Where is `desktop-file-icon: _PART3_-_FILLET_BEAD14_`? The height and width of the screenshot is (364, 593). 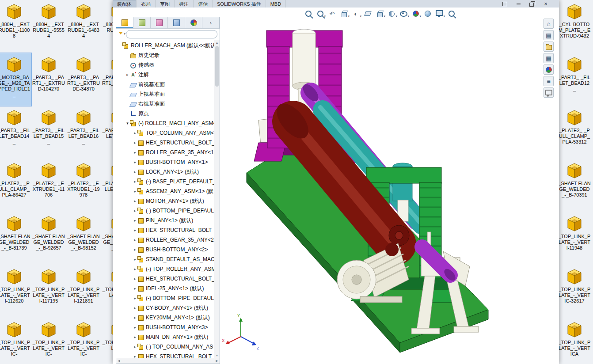
desktop-file-icon: _PART3_-_FILLET_BEAD14_ is located at coordinates (16, 133).